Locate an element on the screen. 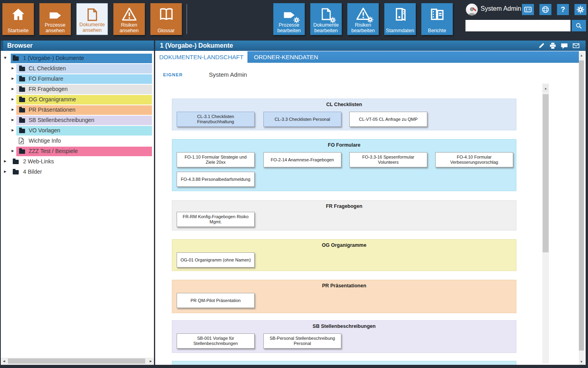  nav-button-label: Berichte is located at coordinates (437, 31).